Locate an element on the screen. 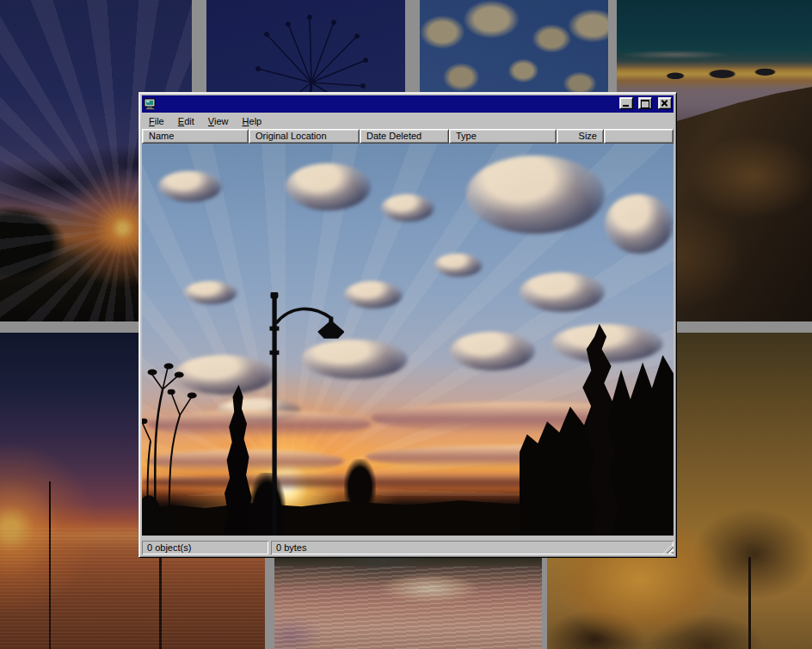 Image resolution: width=812 pixels, height=649 pixels. maximize-button is located at coordinates (645, 103).